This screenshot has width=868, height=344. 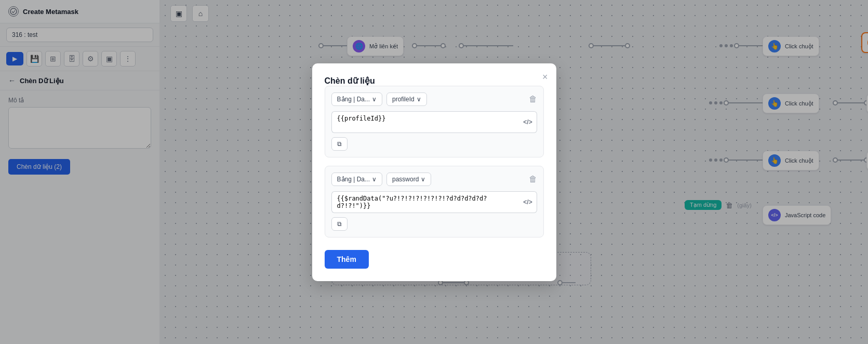 What do you see at coordinates (434, 202) in the screenshot?
I see `data-value-row-2: {{$randData("?u?!?!?!?!?!?!?!?d?d?d?d?d?…` at bounding box center [434, 202].